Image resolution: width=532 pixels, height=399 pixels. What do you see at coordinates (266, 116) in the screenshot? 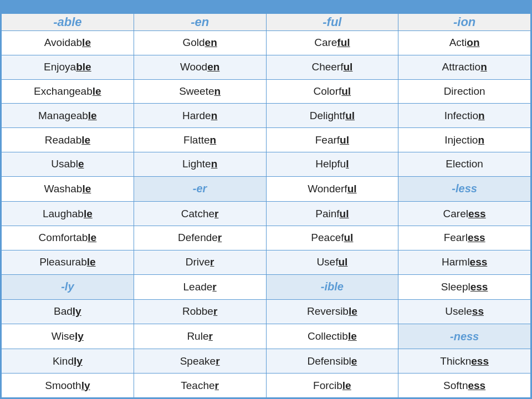
I see `table-row: ManageableHardenDelightfulInfection` at bounding box center [266, 116].